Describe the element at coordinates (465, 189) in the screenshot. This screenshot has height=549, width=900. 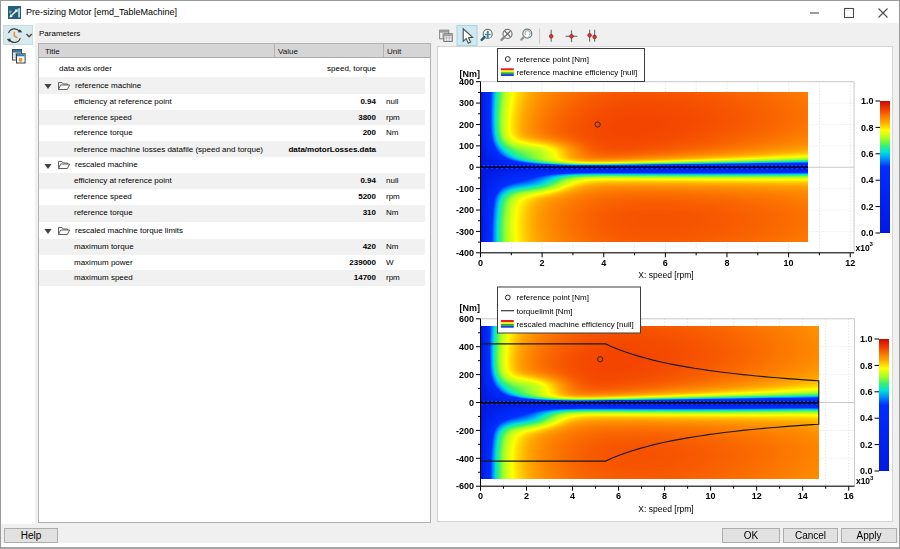
I see `svg-text: -100` at that location.